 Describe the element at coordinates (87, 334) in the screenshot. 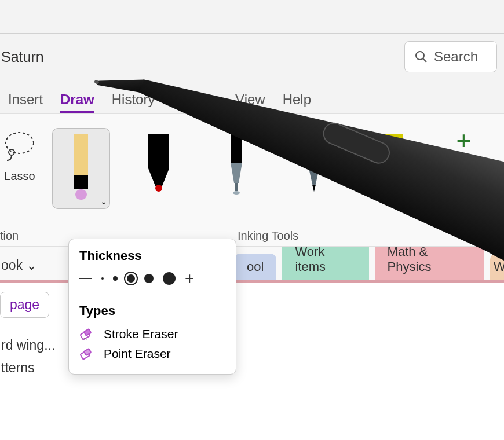

I see `stroke-eraser-icon` at that location.